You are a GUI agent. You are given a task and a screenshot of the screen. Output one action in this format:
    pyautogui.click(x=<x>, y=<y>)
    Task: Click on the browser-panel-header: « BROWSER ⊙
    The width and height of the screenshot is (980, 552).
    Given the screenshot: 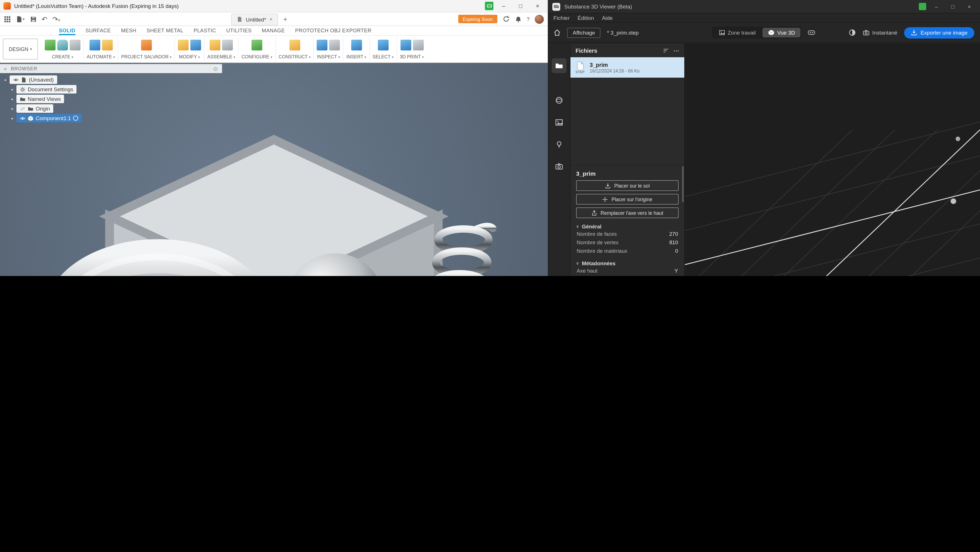 What is the action you would take?
    pyautogui.click(x=111, y=69)
    